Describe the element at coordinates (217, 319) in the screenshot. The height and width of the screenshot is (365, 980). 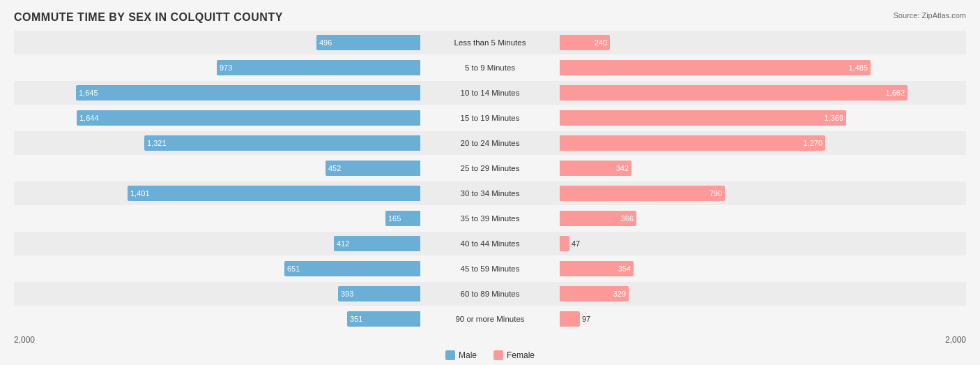
I see `left-side: 351` at that location.